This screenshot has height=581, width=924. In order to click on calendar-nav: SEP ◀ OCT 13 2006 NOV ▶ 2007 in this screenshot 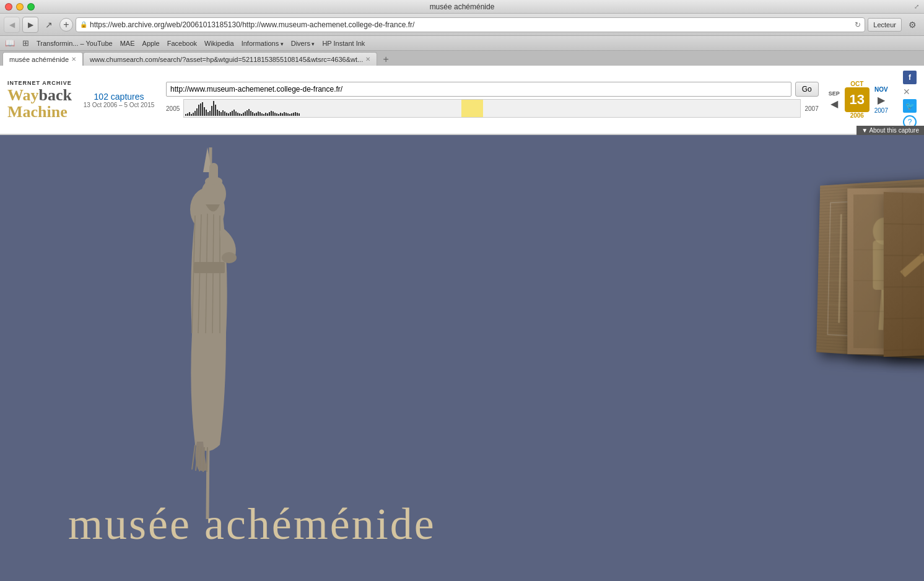, I will do `click(858, 100)`.